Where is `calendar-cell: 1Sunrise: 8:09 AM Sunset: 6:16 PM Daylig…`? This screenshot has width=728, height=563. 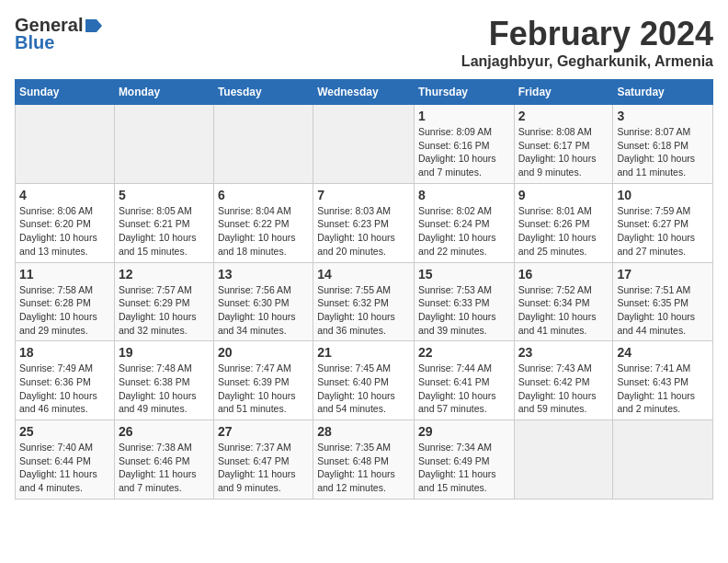
calendar-cell: 1Sunrise: 8:09 AM Sunset: 6:16 PM Daylig… is located at coordinates (463, 144).